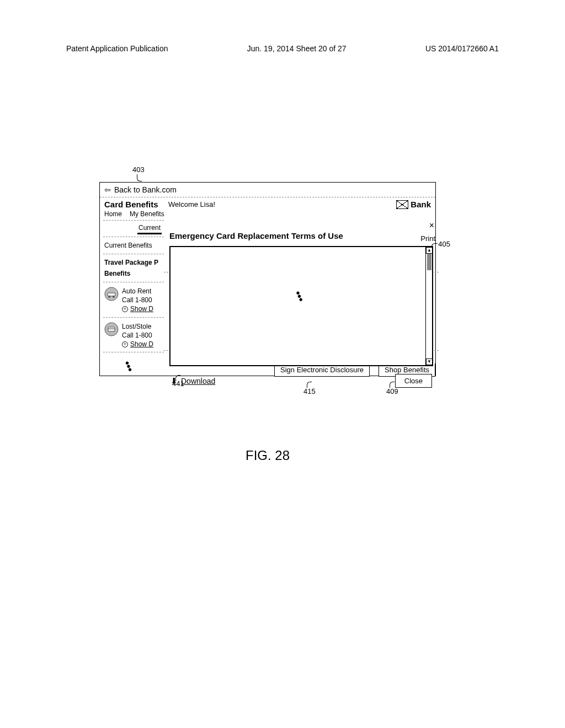 The height and width of the screenshot is (728, 565). Describe the element at coordinates (138, 291) in the screenshot. I see `benefit-line1: Auto Rent` at that location.